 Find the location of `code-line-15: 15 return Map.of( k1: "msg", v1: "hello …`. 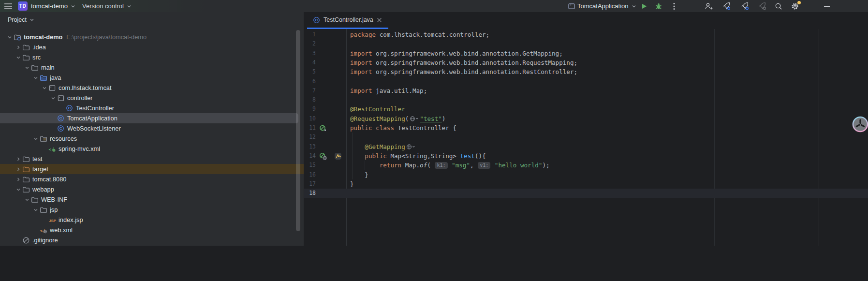

code-line-15: 15 return Map.of( k1: "msg", v1: "hello … is located at coordinates (586, 165).